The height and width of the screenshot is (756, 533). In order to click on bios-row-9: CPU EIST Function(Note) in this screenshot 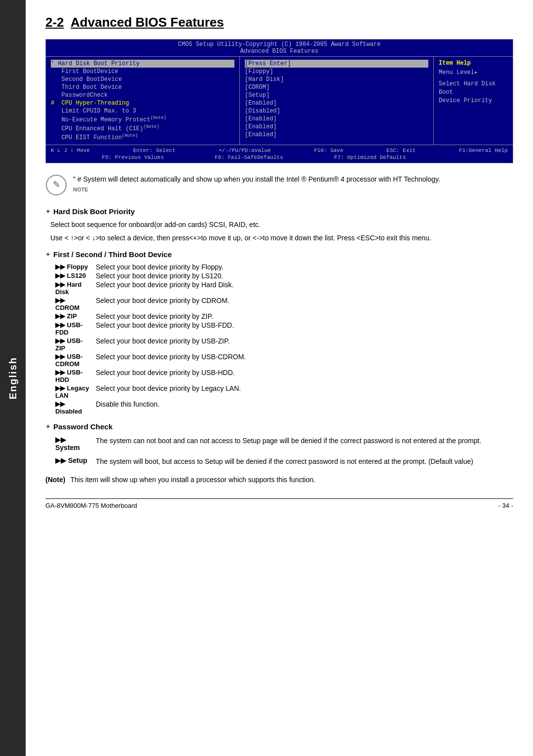, I will do `click(143, 137)`.